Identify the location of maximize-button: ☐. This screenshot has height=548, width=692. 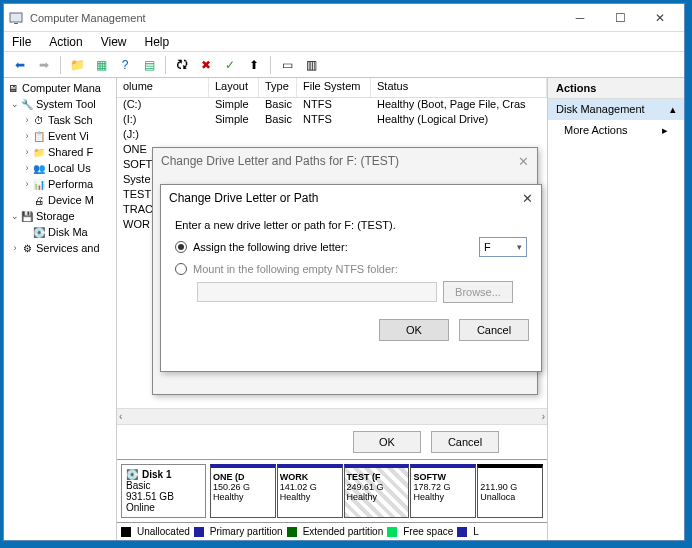
(620, 18).